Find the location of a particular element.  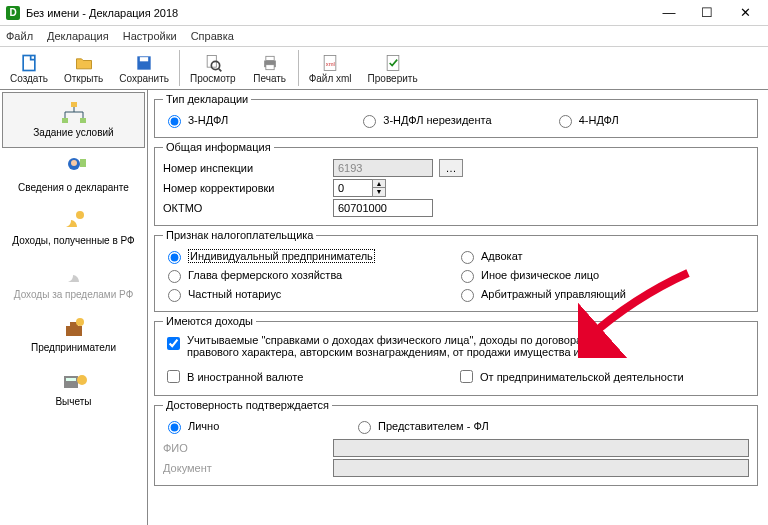

create-label: Создать is located at coordinates (29, 78).